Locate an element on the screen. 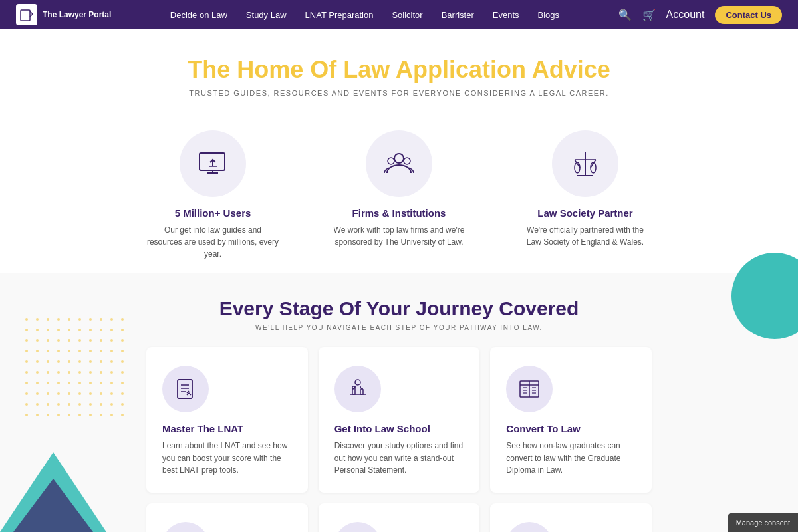 The width and height of the screenshot is (798, 532). card-convert-icon is located at coordinates (529, 389).